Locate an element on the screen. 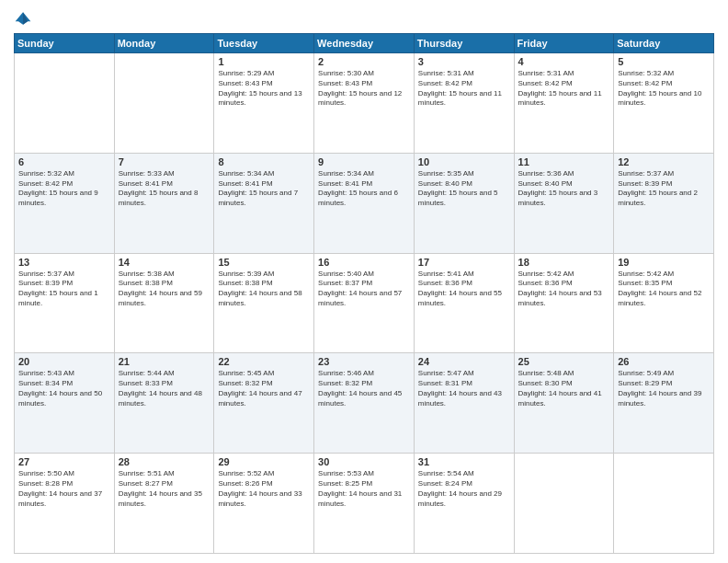 The width and height of the screenshot is (728, 563). logo is located at coordinates (23, 18).